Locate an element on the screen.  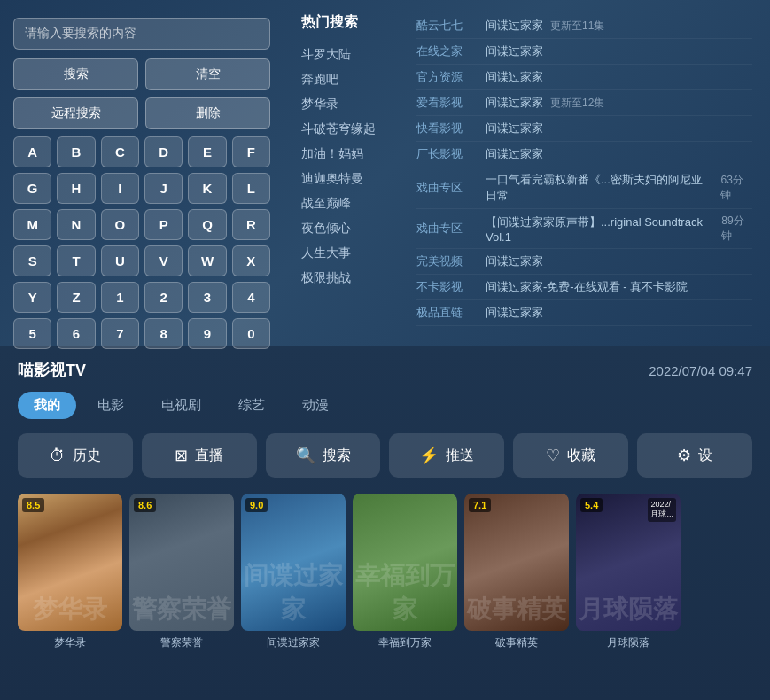
hot-search-item: 斗罗大陆 is located at coordinates (350, 55).